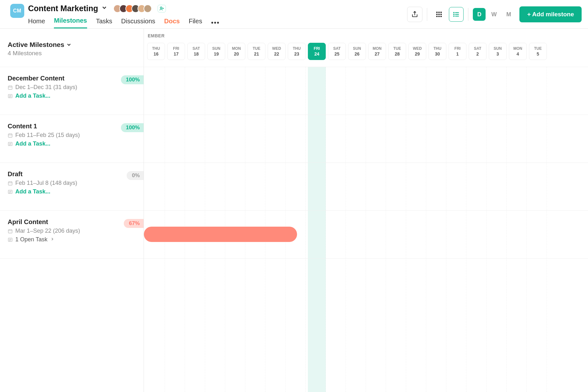 This screenshot has width=588, height=392. What do you see at coordinates (156, 51) in the screenshot?
I see `day-cell: THU16` at bounding box center [156, 51].